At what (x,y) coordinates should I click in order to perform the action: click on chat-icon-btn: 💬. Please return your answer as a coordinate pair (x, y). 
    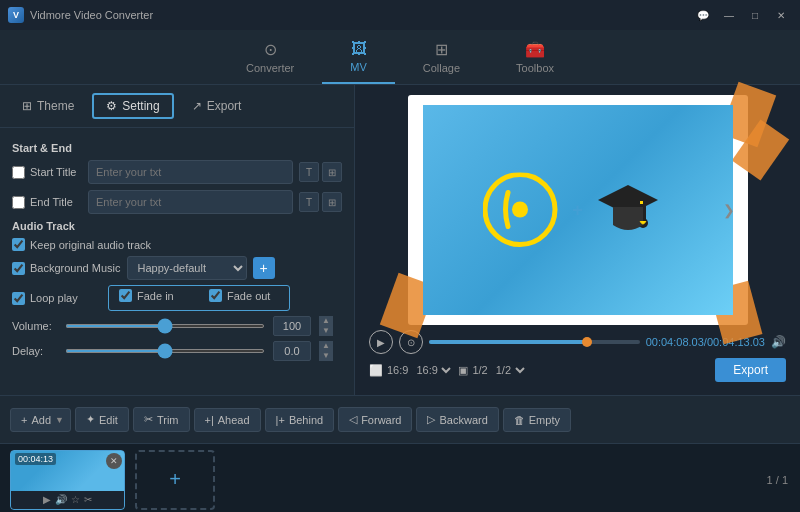
    Looking at the image, I should click on (703, 15).